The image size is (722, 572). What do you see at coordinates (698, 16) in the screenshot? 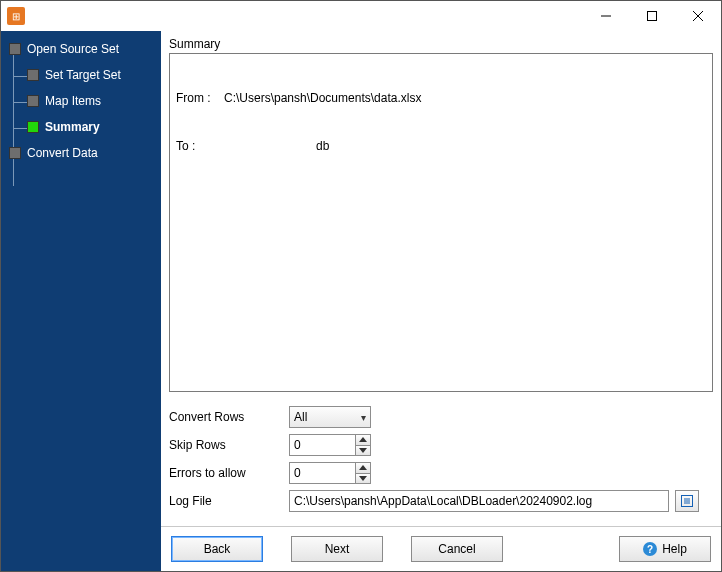
I see `close-icon` at bounding box center [698, 16].